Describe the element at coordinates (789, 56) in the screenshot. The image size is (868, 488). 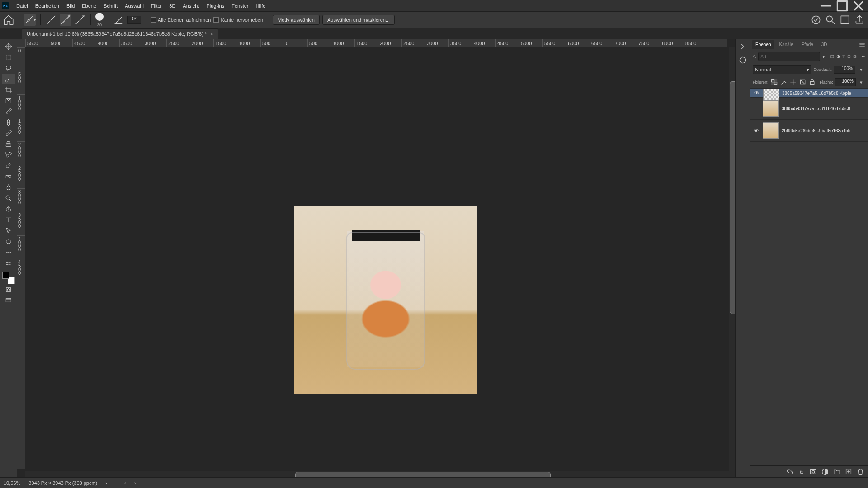
I see `layer-filter-input` at that location.